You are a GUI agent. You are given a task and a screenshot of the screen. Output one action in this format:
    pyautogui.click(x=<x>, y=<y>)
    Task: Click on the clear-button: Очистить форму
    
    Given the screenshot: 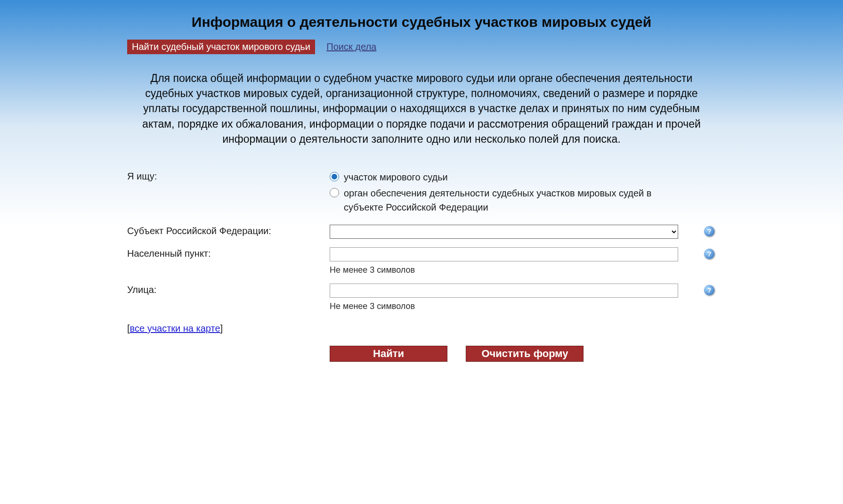 What is the action you would take?
    pyautogui.click(x=525, y=354)
    